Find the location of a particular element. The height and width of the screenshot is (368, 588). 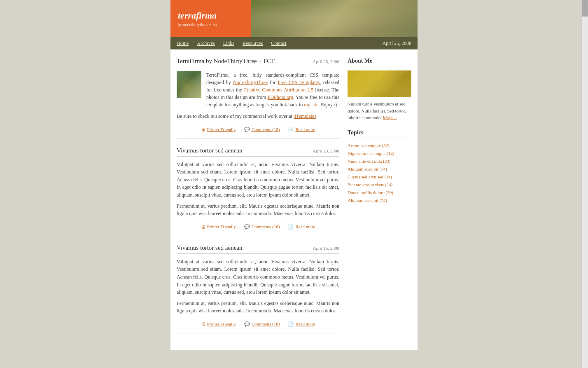

scrollbar-track is located at coordinates (585, 175).